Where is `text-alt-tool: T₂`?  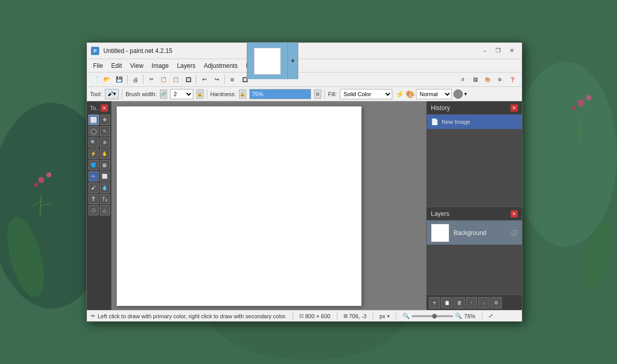 text-alt-tool: T₂ is located at coordinates (105, 199).